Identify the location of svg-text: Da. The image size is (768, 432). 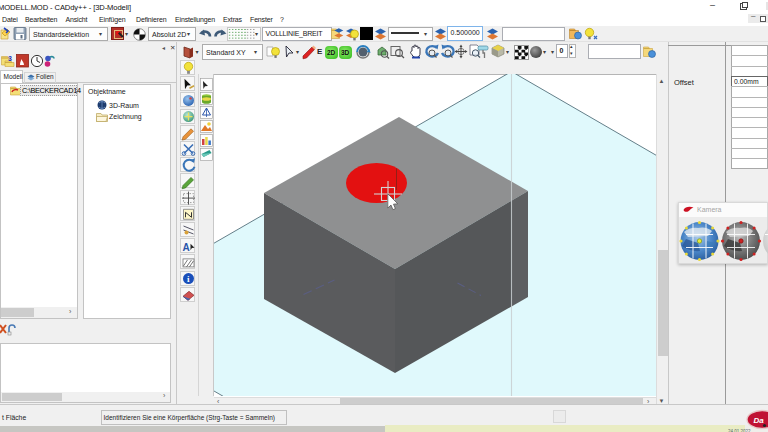
(760, 420).